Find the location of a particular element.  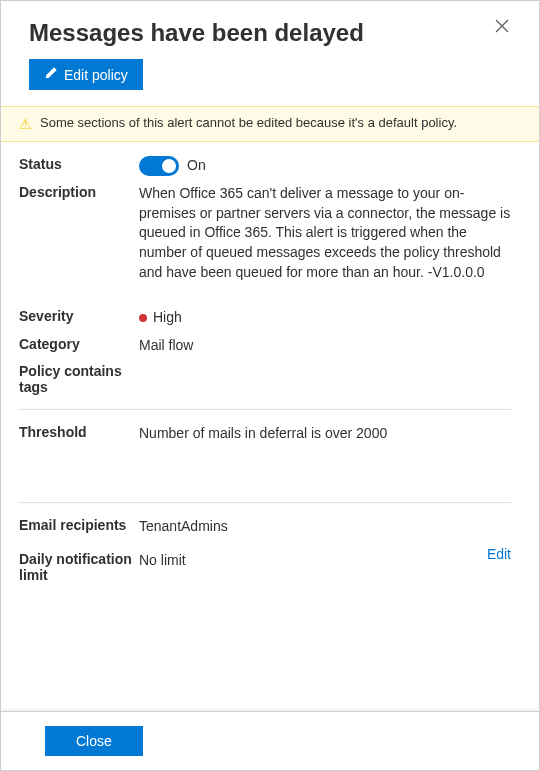

edit-recipients-link: Edit is located at coordinates (489, 554).